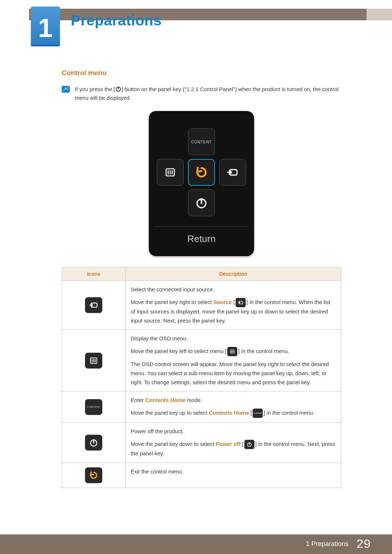  I want to click on panel-source-button, so click(233, 172).